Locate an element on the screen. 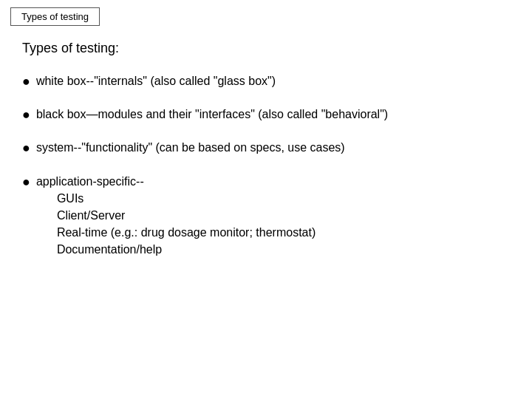 This screenshot has width=532, height=399. bullet-text-application-specific: application-specific--GUIsClient/ServerR… is located at coordinates (176, 216).